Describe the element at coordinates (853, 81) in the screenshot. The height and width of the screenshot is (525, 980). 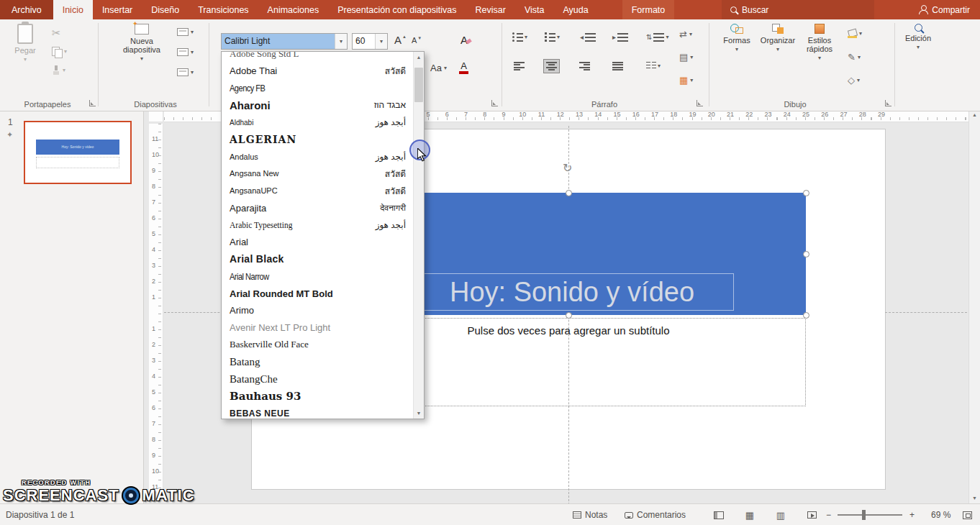
I see `shape-effects-button: ◇ ▾` at that location.